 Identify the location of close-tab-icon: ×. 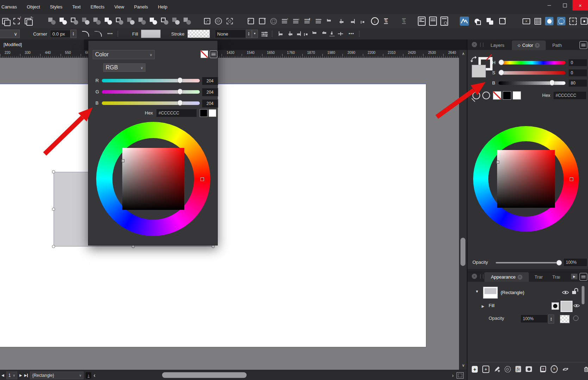
(520, 277).